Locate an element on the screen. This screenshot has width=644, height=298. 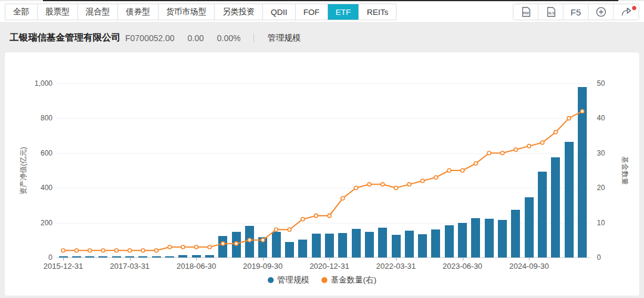
tab-hybrid: 混合型 is located at coordinates (98, 12).